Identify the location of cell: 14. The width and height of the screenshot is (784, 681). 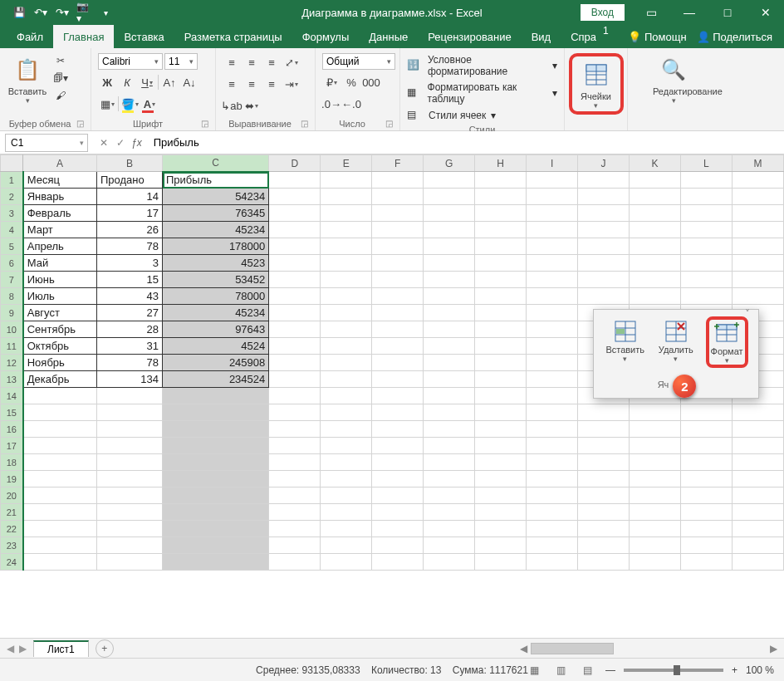
(130, 197).